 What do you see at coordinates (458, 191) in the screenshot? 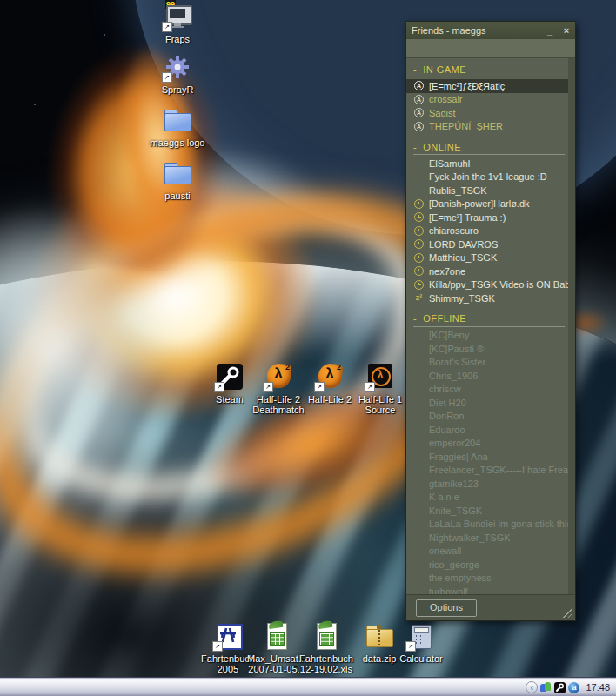
I see `friend-name: Rublis_TSGK` at bounding box center [458, 191].